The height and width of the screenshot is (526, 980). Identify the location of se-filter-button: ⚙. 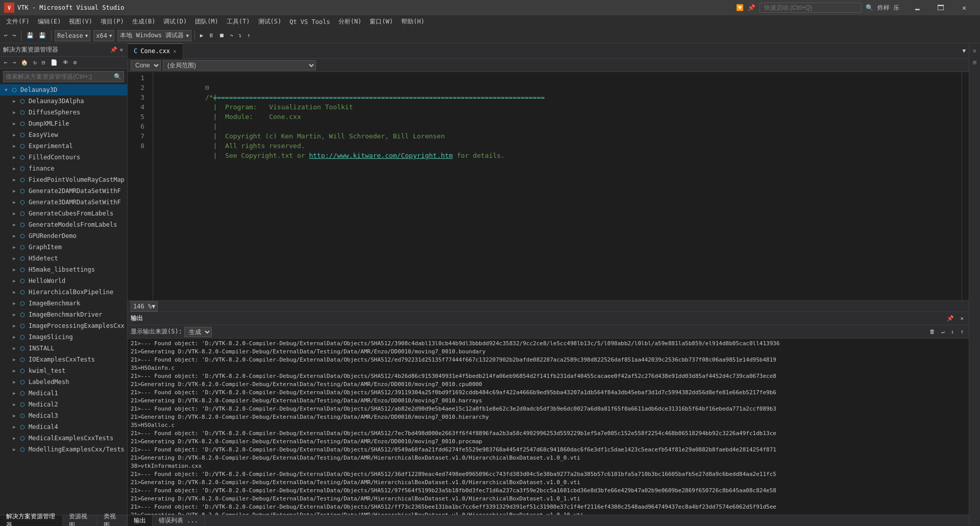
(76, 62).